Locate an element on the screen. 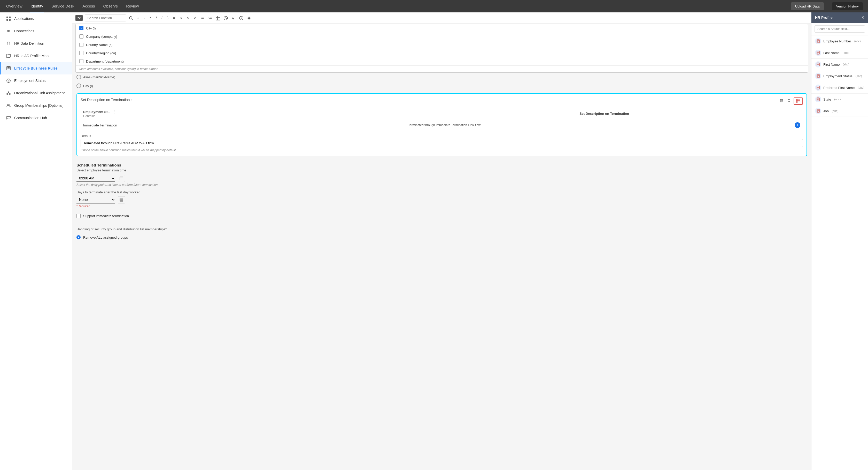  hr-fields-list: Employee Number (abc) Last Name (abc) is located at coordinates (840, 76).